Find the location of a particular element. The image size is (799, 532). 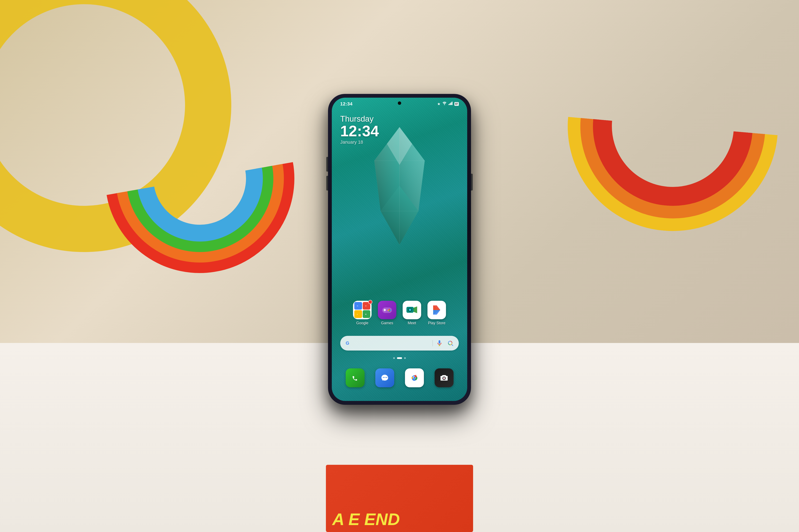

date-time-widget: Thursday 12:34 January 18 is located at coordinates (360, 130).